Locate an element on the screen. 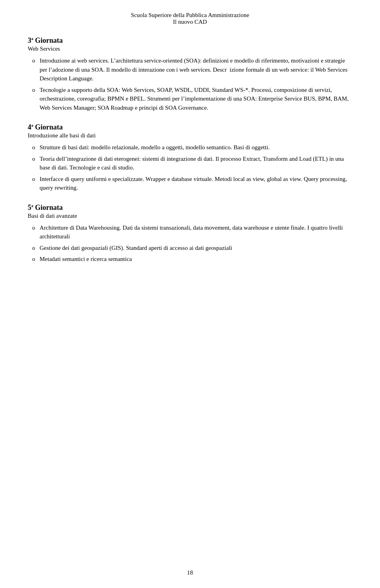 This screenshot has width=380, height=588. section-giornata4: 4a Giornata Introduzione alle basi di da… is located at coordinates (190, 158).